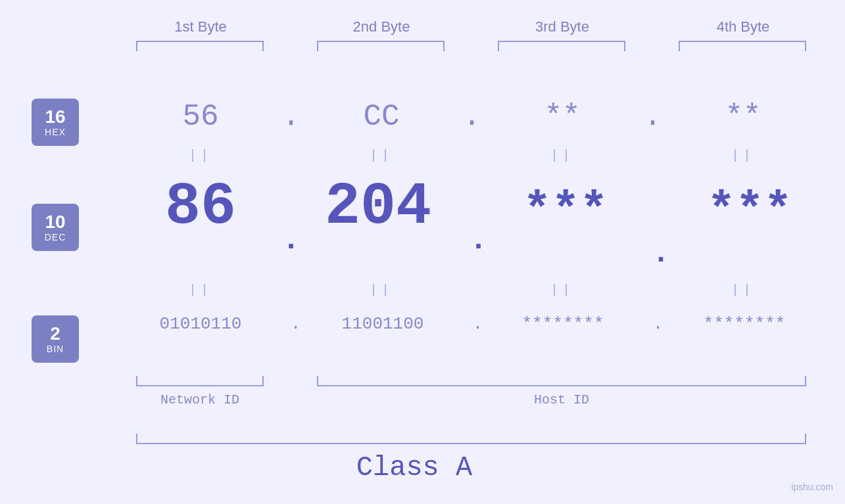 The image size is (845, 504). I want to click on bracket-byte4-top, so click(742, 46).